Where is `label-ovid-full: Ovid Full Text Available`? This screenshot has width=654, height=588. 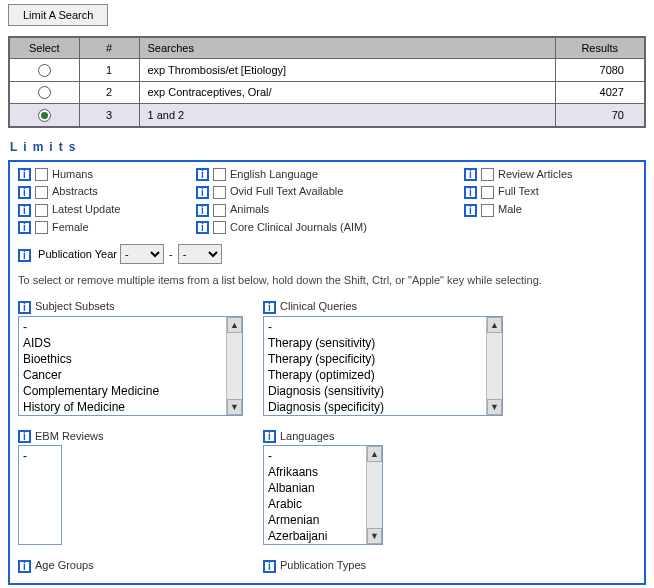 label-ovid-full: Ovid Full Text Available is located at coordinates (286, 191).